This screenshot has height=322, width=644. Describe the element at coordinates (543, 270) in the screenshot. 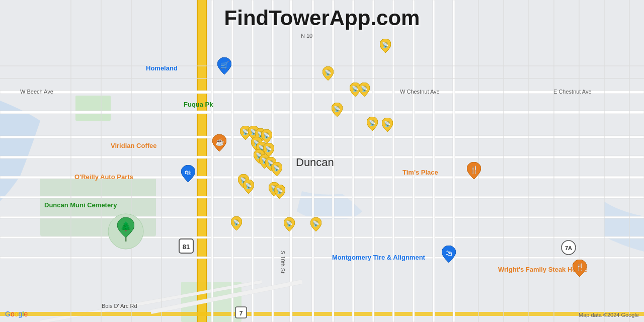

I see `wrights-label: Wright's Family Steak House` at that location.